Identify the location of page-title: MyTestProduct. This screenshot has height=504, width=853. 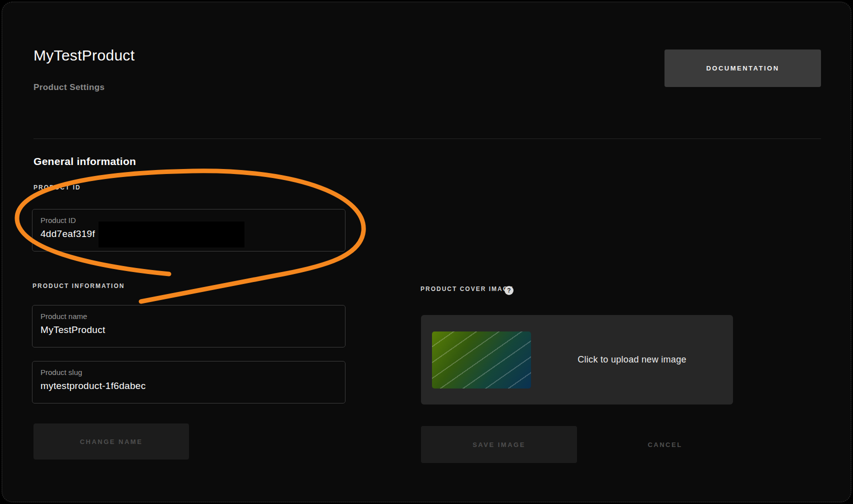
(84, 56).